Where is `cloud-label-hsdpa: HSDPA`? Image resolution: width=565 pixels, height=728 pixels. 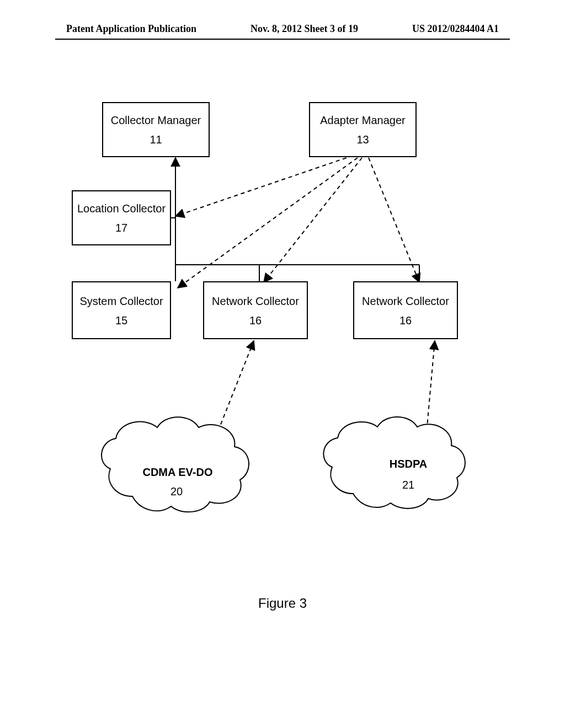 cloud-label-hsdpa: HSDPA is located at coordinates (408, 464).